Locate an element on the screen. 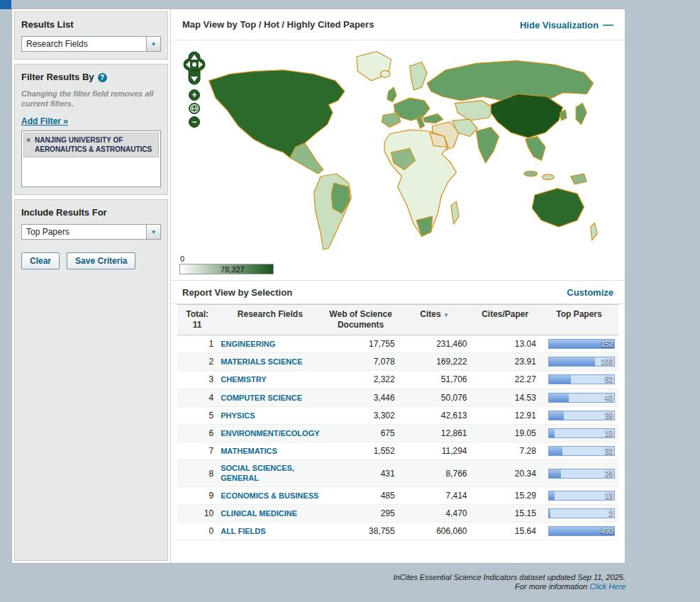 The image size is (700, 602). top-papers-bar: 29 is located at coordinates (582, 474).